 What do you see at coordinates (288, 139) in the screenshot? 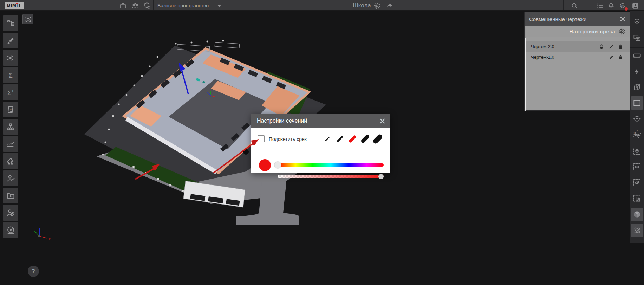
I see `highlight-slice-label: Подсветить срез` at bounding box center [288, 139].